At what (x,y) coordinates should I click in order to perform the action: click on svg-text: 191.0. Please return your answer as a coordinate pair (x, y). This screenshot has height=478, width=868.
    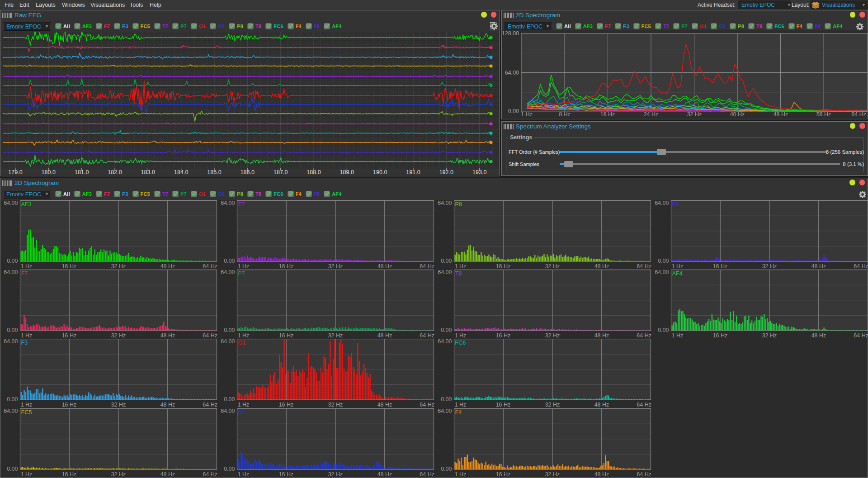
    Looking at the image, I should click on (413, 172).